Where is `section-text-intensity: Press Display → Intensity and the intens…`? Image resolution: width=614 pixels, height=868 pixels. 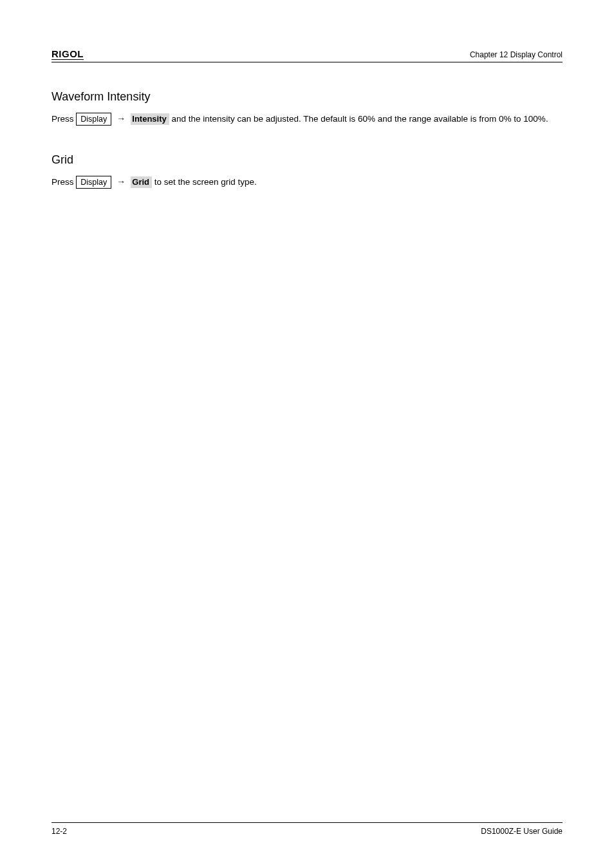
section-text-intensity: Press Display → Intensity and the intens… is located at coordinates (307, 118).